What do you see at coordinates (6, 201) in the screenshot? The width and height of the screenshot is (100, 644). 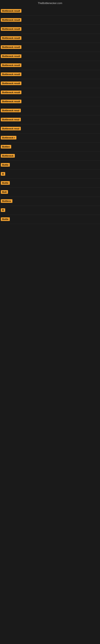 I see `bottleneck-badge: Bottlens` at bounding box center [6, 201].